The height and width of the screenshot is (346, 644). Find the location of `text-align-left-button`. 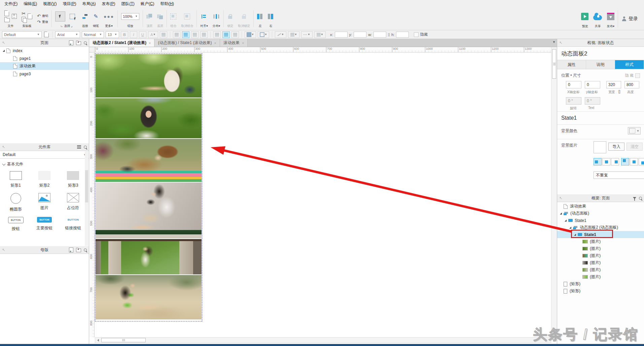

text-align-left-button is located at coordinates (177, 35).